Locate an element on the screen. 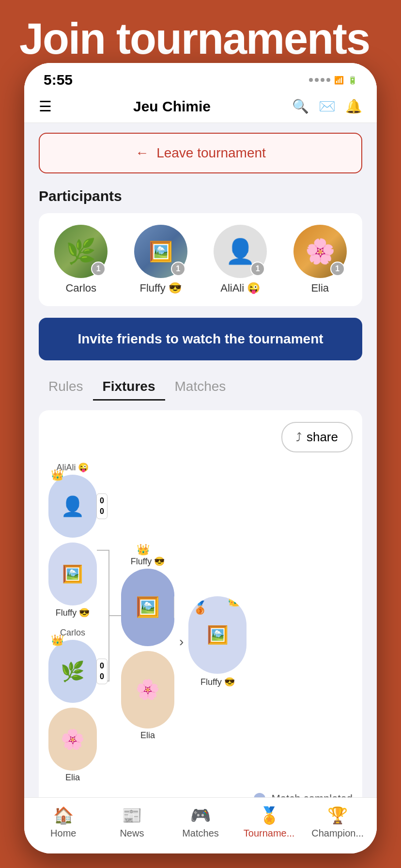 Image resolution: width=401 pixels, height=868 pixels. participant-aliali: 👤 1 AliAli 😜 is located at coordinates (240, 260).